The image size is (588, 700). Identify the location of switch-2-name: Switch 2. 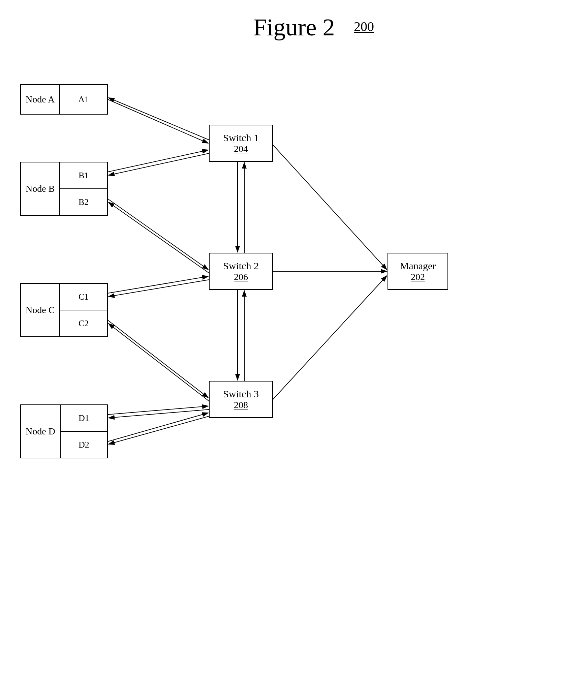
(241, 266).